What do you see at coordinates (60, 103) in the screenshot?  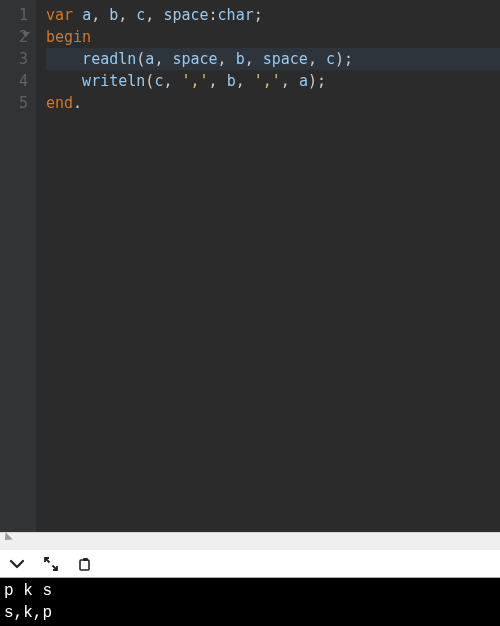 I see `token: end` at bounding box center [60, 103].